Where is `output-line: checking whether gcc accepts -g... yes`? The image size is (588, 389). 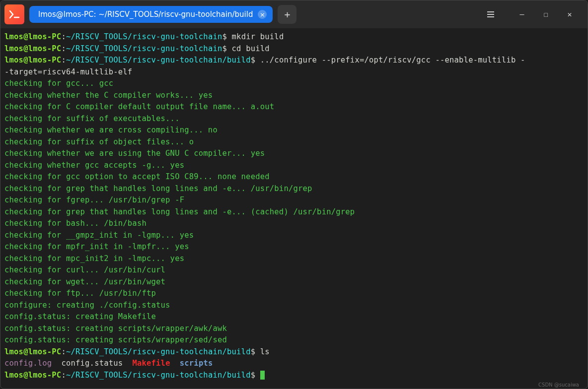
output-line: checking whether gcc accepts -g... yes is located at coordinates (294, 166).